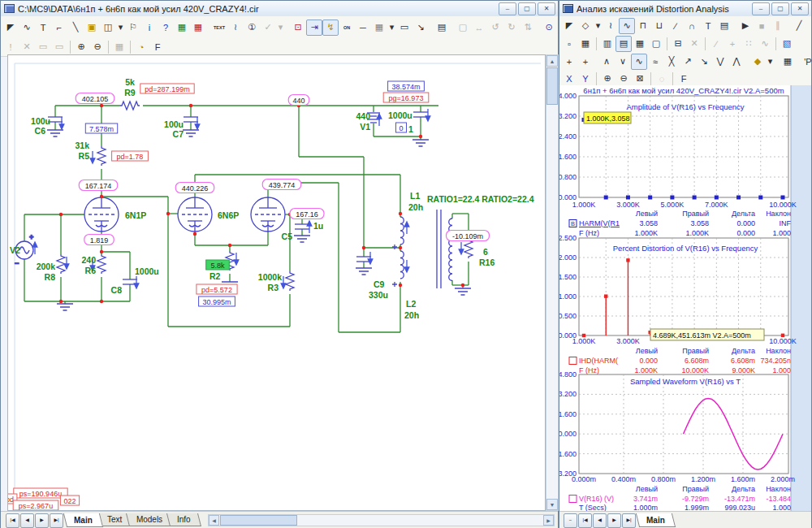 This screenshot has height=528, width=812. Describe the element at coordinates (707, 335) in the screenshot. I see `cursor-tooltip: 4.689K,451.613m V2.A=500m` at that location.